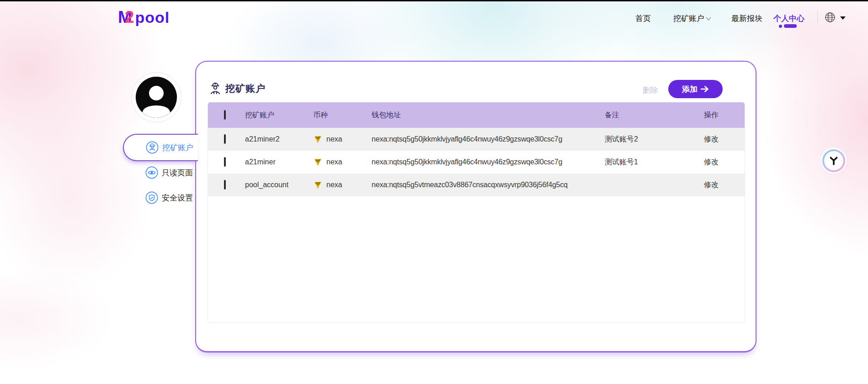 The image size is (868, 384). What do you see at coordinates (834, 161) in the screenshot?
I see `floating-support-widget` at bounding box center [834, 161].